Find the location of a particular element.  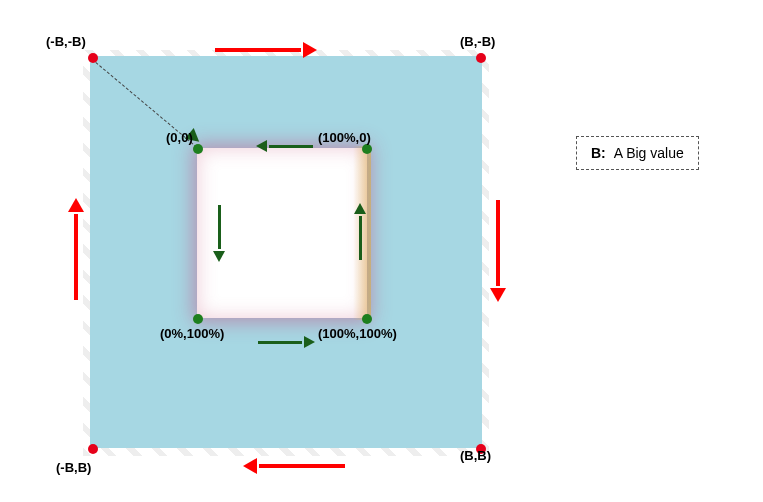

label-outer-tr: (B,-B) is located at coordinates (478, 42).